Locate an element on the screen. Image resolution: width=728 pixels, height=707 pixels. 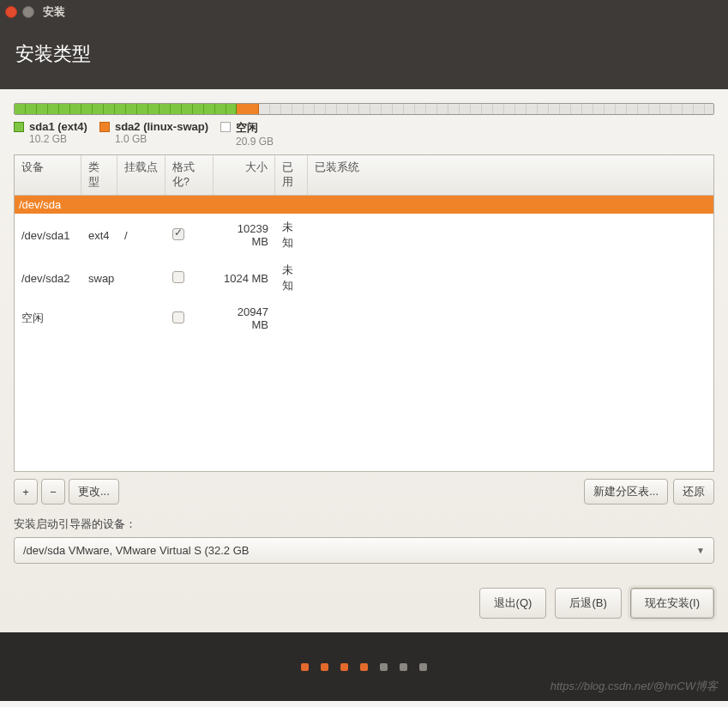
chevron-down-icon: ▼ is located at coordinates (701, 551).